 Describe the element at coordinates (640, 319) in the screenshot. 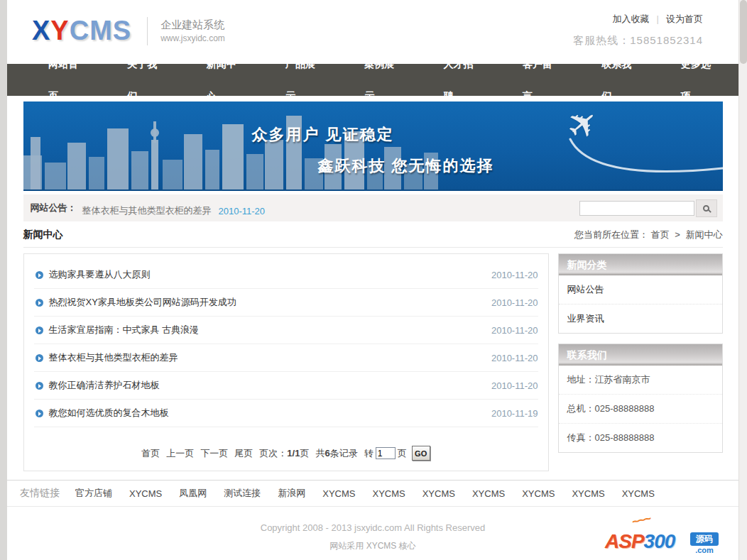

I see `sidebar-item-industry-news: 业界资讯` at that location.